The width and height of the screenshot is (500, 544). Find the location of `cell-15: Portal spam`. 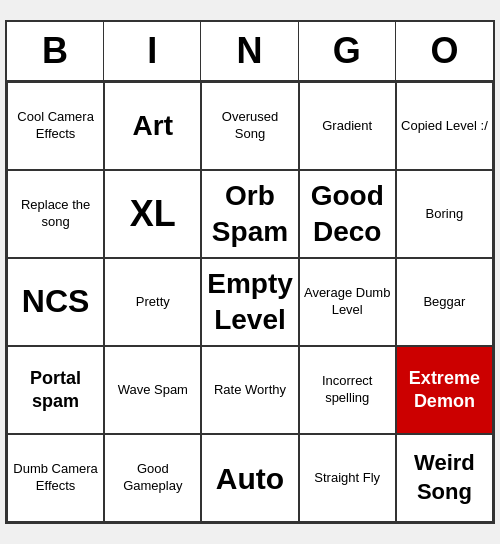

cell-15: Portal spam is located at coordinates (56, 390).